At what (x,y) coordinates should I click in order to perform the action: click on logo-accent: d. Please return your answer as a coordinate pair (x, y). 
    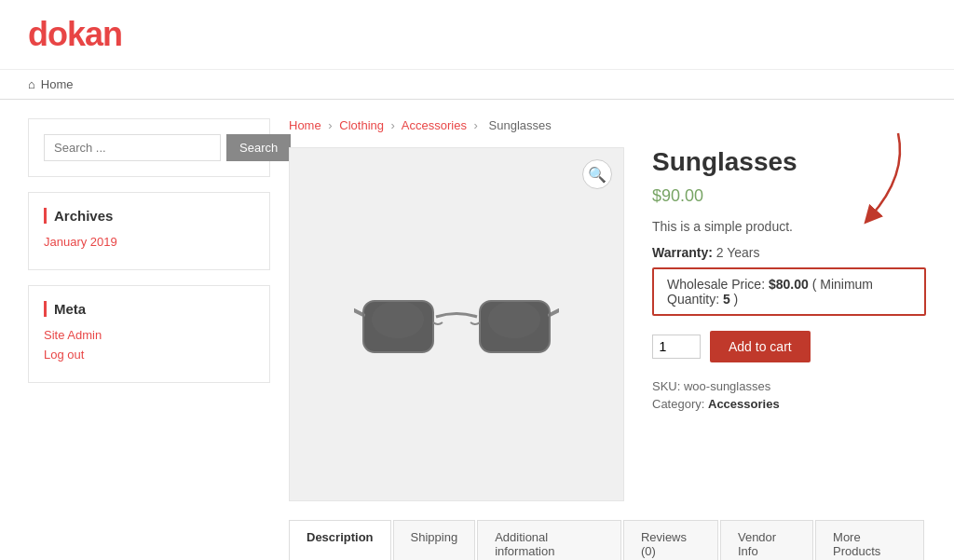
    Looking at the image, I should click on (37, 34).